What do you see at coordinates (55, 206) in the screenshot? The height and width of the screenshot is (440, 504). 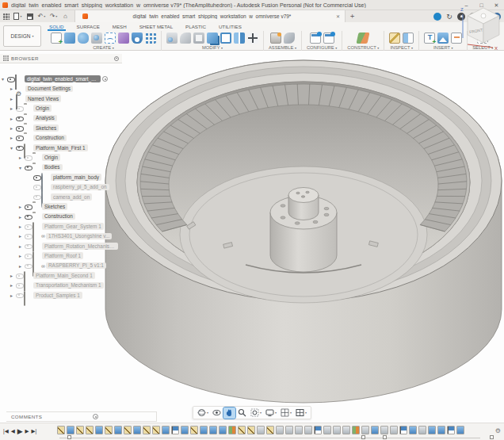 I see `browser-item-label: Sketches` at bounding box center [55, 206].